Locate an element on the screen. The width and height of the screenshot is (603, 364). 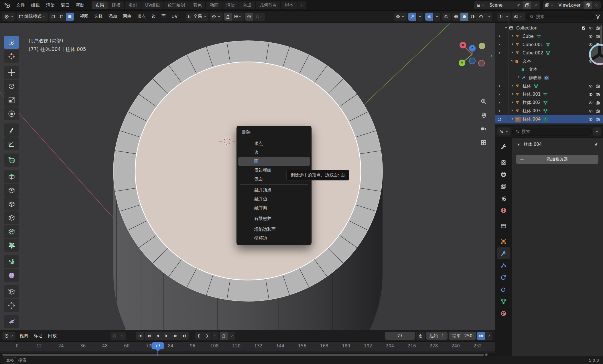
axis-y-ball: Y is located at coordinates (462, 63).